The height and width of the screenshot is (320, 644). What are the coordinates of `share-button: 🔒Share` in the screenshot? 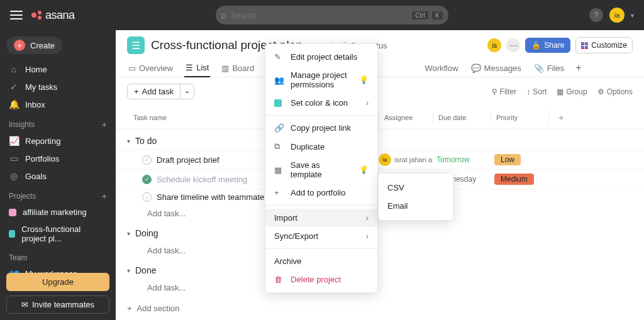 It's located at (548, 45).